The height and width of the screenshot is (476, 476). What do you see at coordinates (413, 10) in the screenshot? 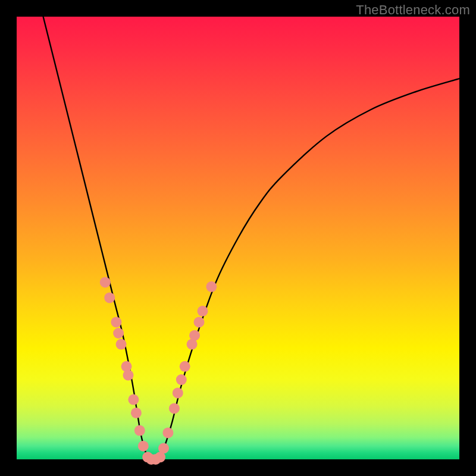
I see `watermark-text: TheBottleneck.com` at bounding box center [413, 10].